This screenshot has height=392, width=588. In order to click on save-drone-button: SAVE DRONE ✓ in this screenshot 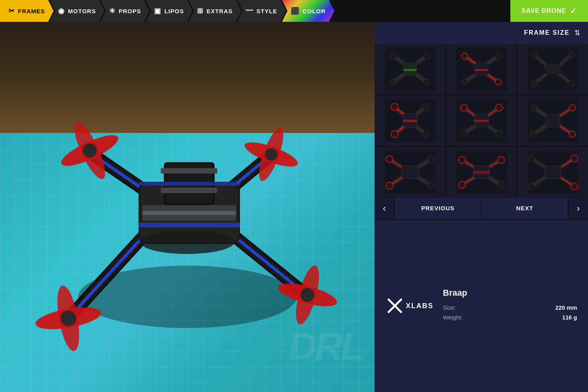, I will do `click(549, 11)`.